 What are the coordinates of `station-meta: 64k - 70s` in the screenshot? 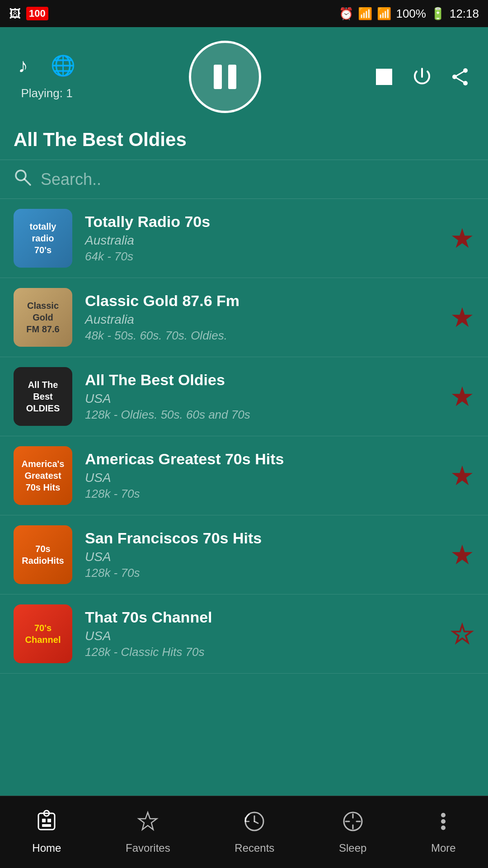 It's located at (261, 257).